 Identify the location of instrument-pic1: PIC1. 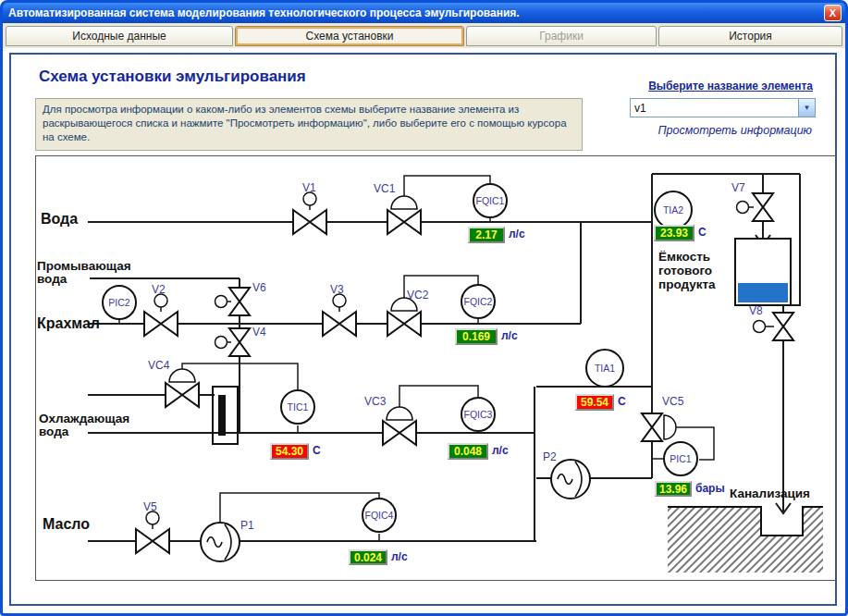
(681, 459).